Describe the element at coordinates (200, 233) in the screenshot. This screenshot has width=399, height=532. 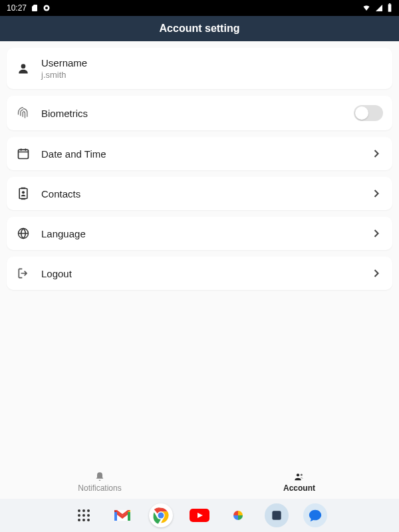
I see `setting-row-language: Language` at that location.